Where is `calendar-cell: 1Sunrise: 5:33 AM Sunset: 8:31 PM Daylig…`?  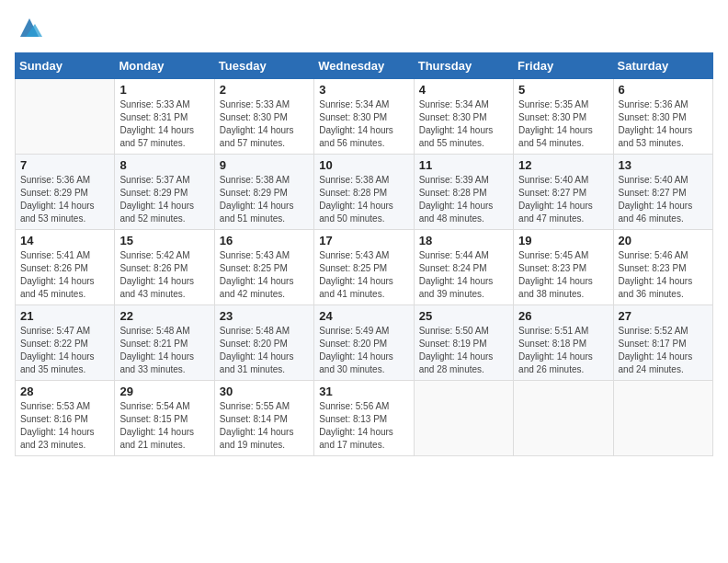
calendar-cell: 1Sunrise: 5:33 AM Sunset: 8:31 PM Daylig… is located at coordinates (165, 117).